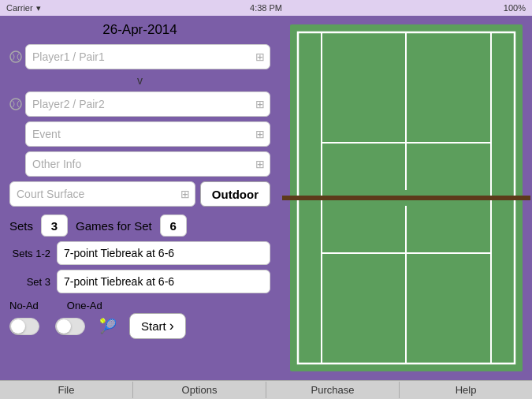 Image resolution: width=532 pixels, height=399 pixels. I want to click on toolbar-help: Help, so click(466, 390).